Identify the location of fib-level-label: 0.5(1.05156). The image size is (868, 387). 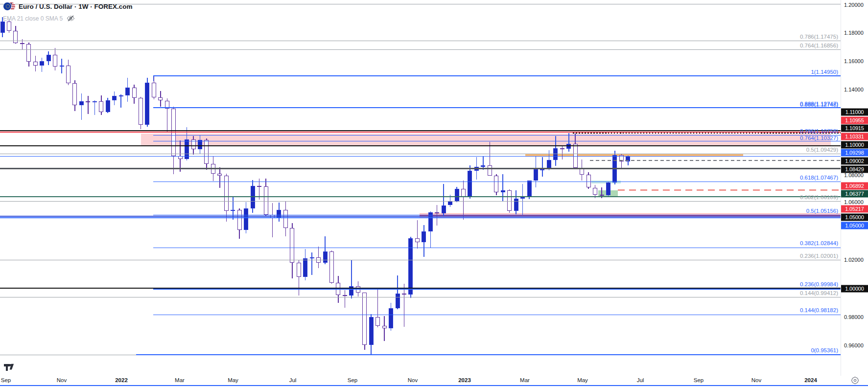
(822, 211).